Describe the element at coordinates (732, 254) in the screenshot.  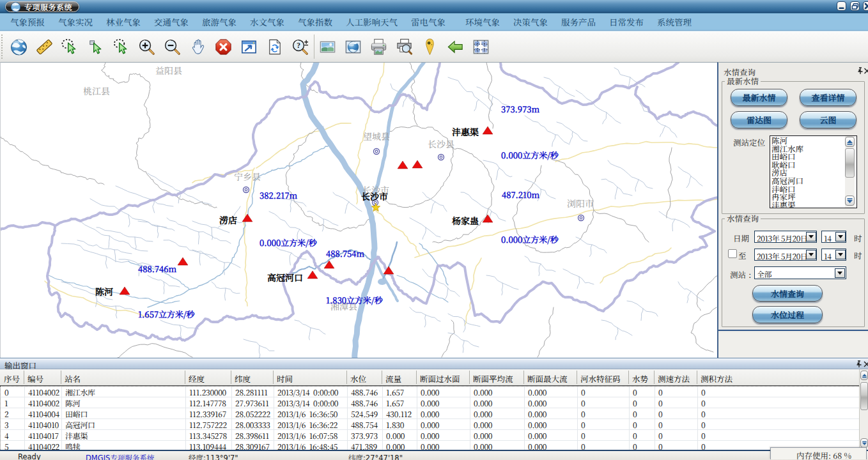
I see `to-checkbox` at that location.